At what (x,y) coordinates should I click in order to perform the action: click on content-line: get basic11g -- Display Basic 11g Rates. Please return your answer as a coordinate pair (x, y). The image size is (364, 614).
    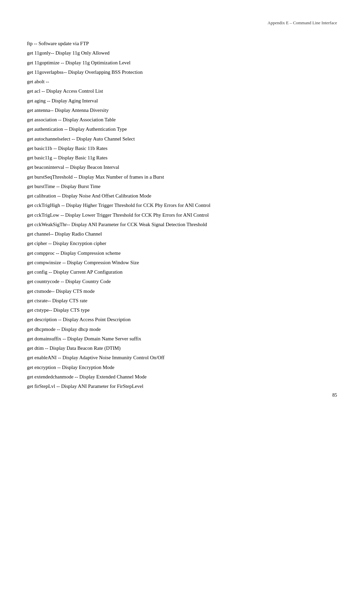
    Looking at the image, I should click on (182, 158).